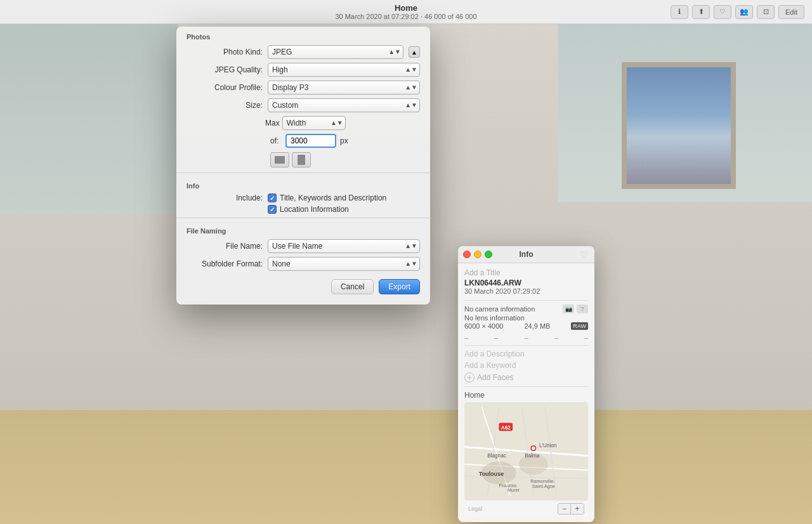 Image resolution: width=812 pixels, height=524 pixels. Describe the element at coordinates (344, 88) in the screenshot. I see `colour-profile-select: Display P3 sRGB Adobe RGB` at that location.